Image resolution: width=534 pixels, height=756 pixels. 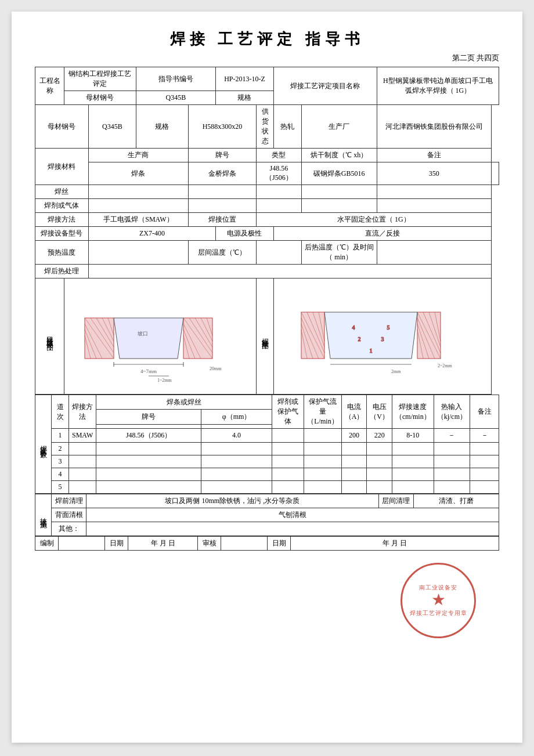 I want to click on pwht-label: 焊后热处理, so click(x=62, y=272).